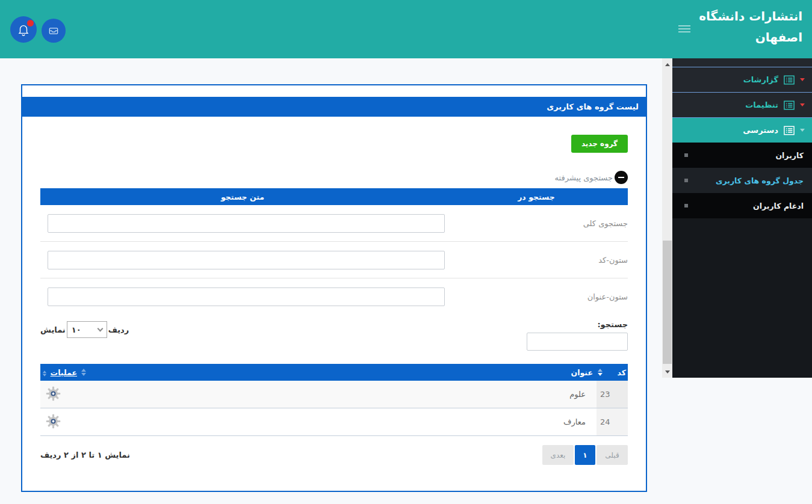  Describe the element at coordinates (585, 455) in the screenshot. I see `pagination: قبلی ۱ بعدی` at that location.